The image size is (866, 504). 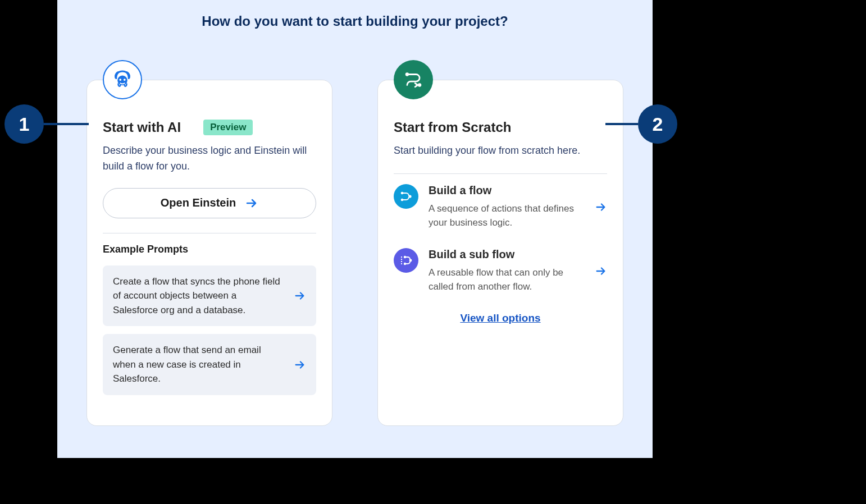 What do you see at coordinates (198, 365) in the screenshot?
I see `example-prompt-text: Generate a flow that send an email when …` at bounding box center [198, 365].